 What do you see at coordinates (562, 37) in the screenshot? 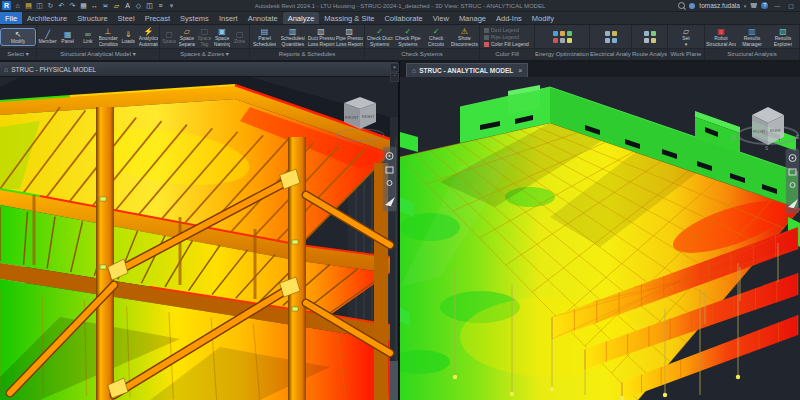
I see `icon-cluster-energy-optimization` at bounding box center [562, 37].